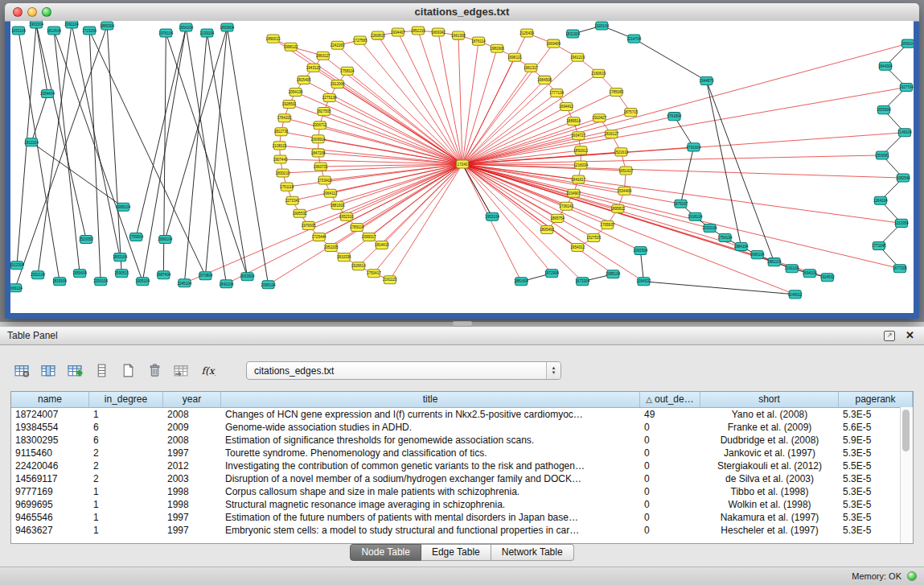 The image size is (924, 585). Describe the element at coordinates (38, 275) in the screenshot. I see `graph-node: 2052104` at that location.